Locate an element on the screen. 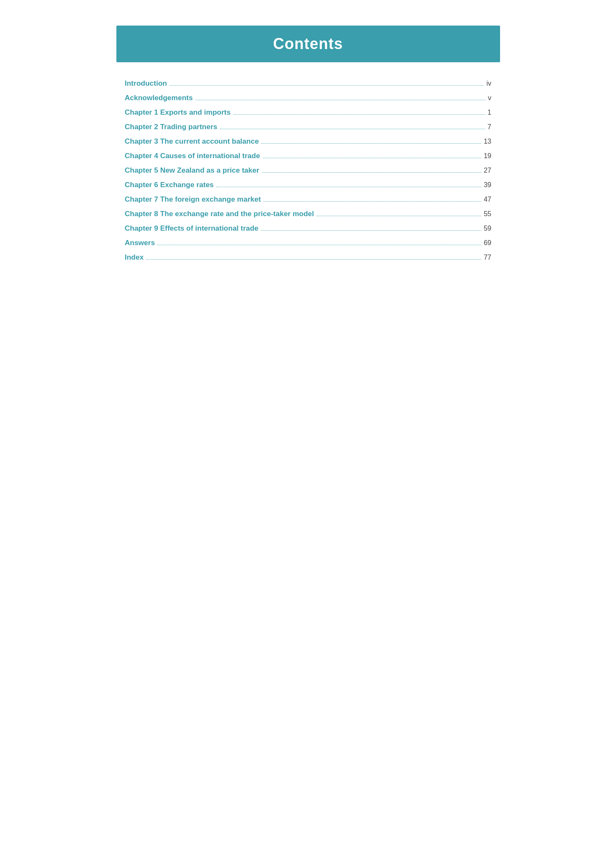 This screenshot has width=616, height=842. toc-entry-label: Answers is located at coordinates (140, 243).